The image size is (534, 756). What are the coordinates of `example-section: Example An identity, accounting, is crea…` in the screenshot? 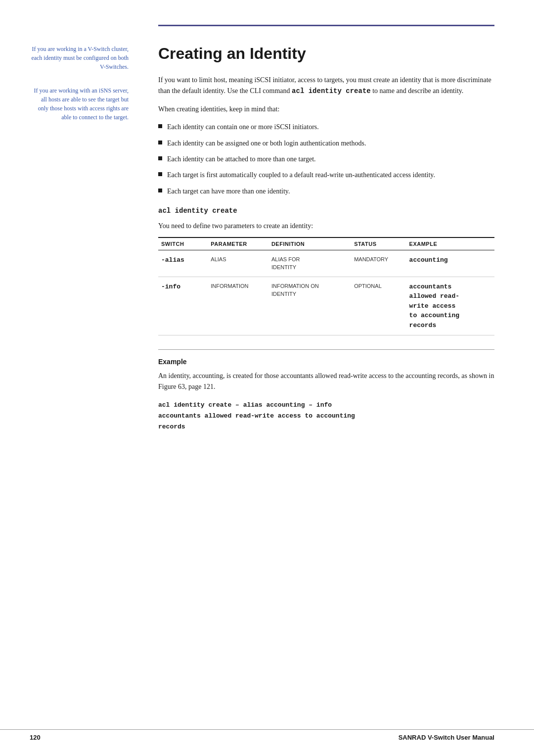 It's located at (326, 395).